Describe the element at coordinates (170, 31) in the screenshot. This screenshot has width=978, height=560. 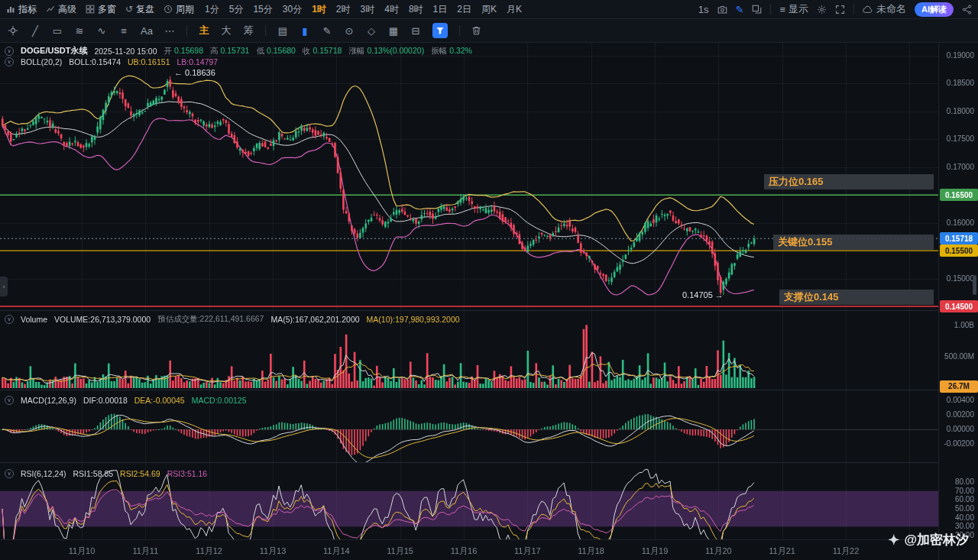
I see `more-tools: ⋯` at that location.